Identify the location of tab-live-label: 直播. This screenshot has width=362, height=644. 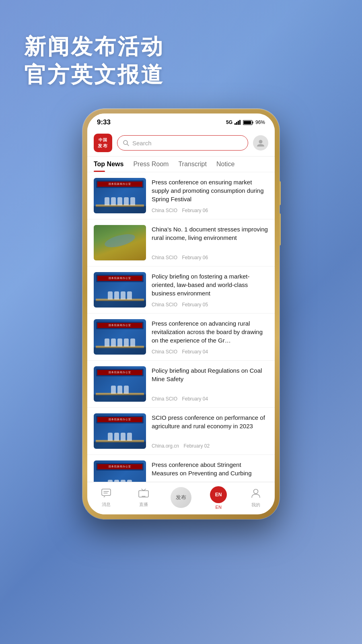
(144, 505).